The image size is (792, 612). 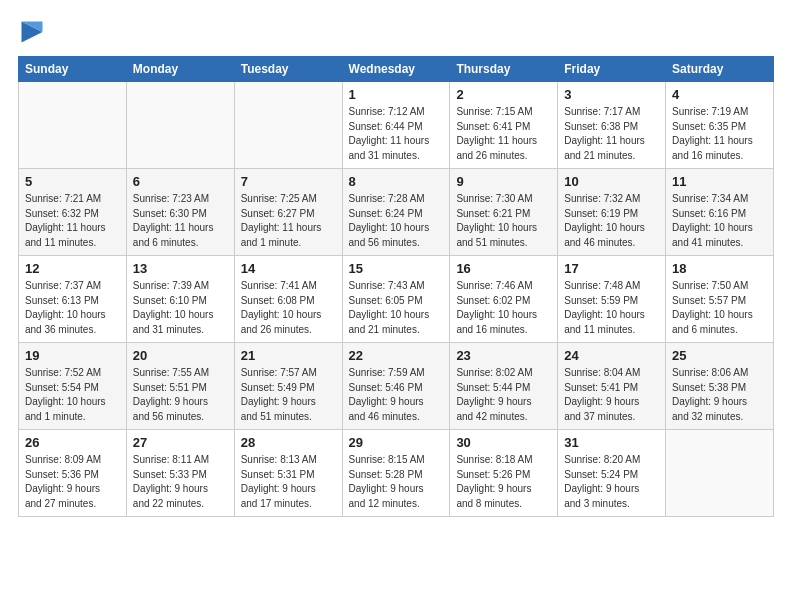 What do you see at coordinates (720, 70) in the screenshot?
I see `weekday-header: Saturday` at bounding box center [720, 70].